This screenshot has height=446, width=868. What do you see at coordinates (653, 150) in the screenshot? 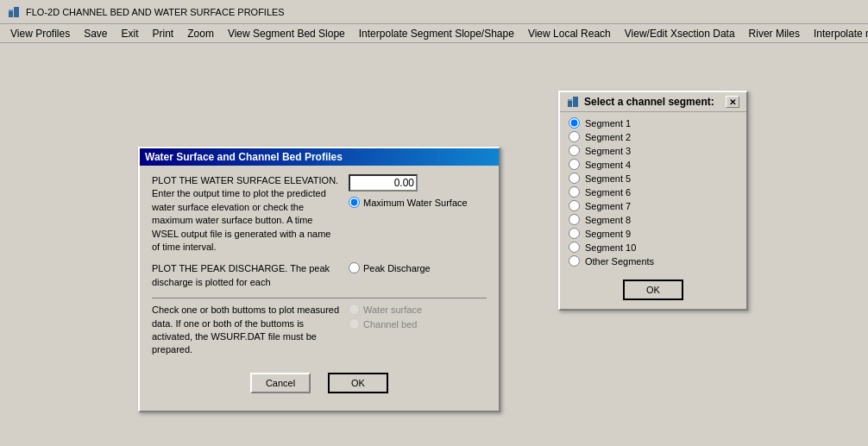
I see `segment-item-3: Segment 3` at bounding box center [653, 150].